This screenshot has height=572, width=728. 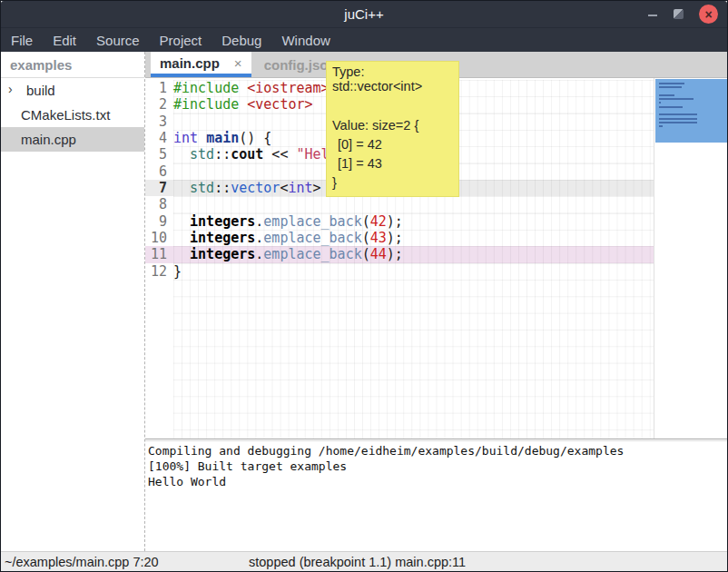 I want to click on menu-window: Window, so click(x=305, y=40).